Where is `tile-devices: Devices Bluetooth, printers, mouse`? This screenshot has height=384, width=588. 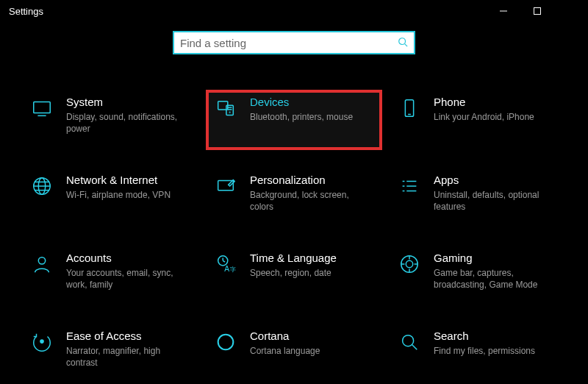 tile-devices: Devices Bluetooth, printers, mouse is located at coordinates (294, 120).